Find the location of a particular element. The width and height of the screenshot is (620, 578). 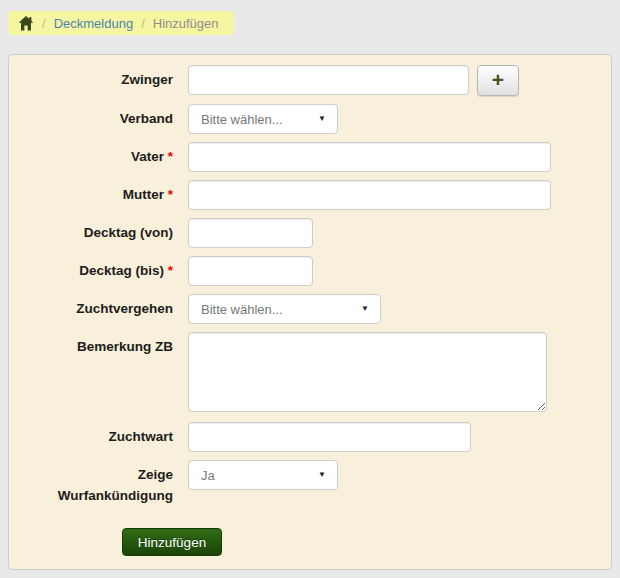

breadcrumb: / Deckmeldung / Hinzufügen is located at coordinates (121, 23).